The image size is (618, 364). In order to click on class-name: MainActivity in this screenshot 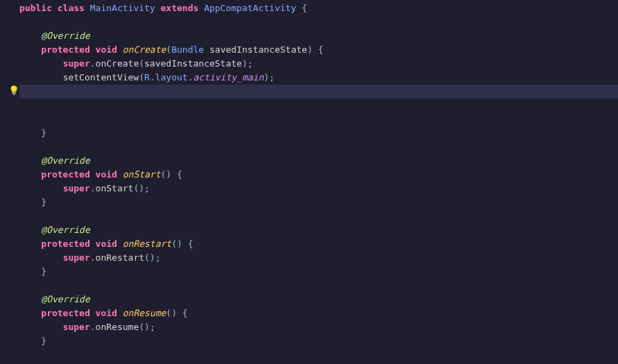, I will do `click(123, 8)`.